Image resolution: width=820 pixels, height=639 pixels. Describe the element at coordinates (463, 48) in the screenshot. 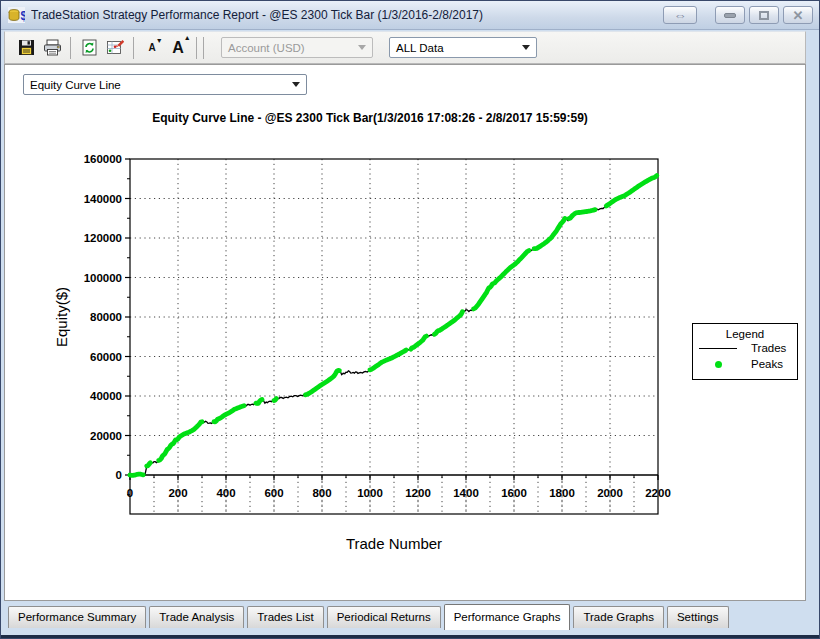

I see `data-range-combobox: ALL Data` at that location.